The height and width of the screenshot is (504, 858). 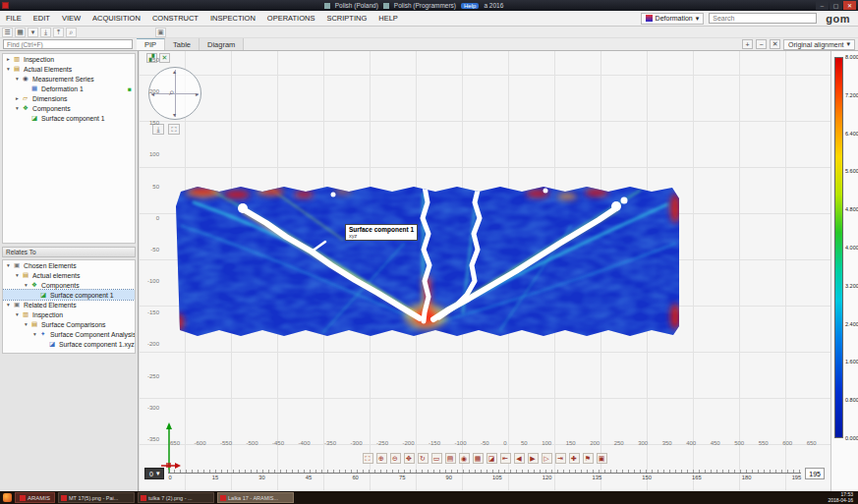 What do you see at coordinates (35, 497) in the screenshot?
I see `taskbar-app-aramis: ARAMIS` at bounding box center [35, 497].